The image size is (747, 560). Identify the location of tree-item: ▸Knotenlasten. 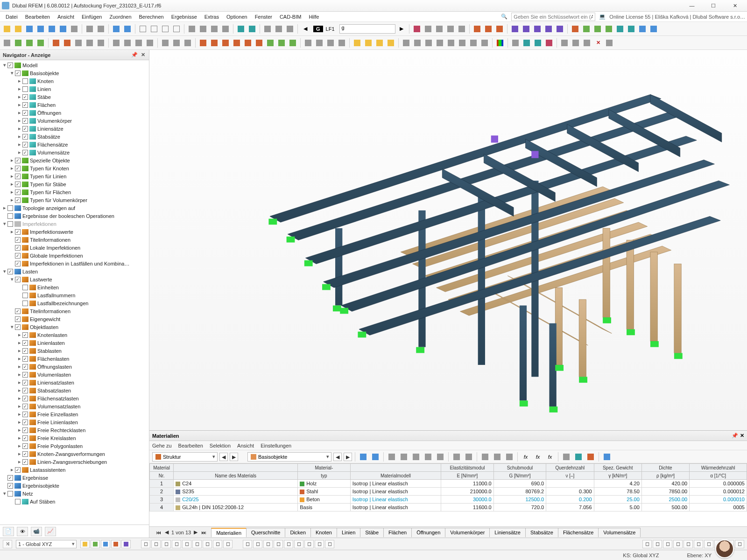
(75, 335).